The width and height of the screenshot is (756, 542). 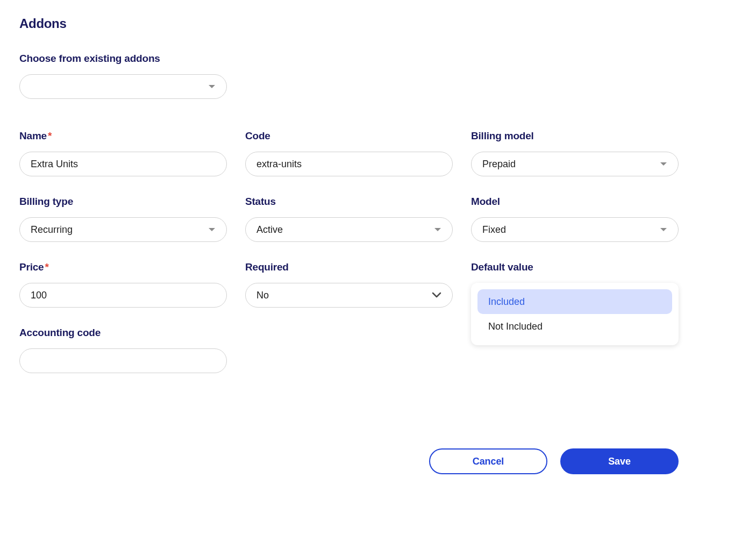 What do you see at coordinates (575, 136) in the screenshot?
I see `billing-model-label: Billing model` at bounding box center [575, 136].